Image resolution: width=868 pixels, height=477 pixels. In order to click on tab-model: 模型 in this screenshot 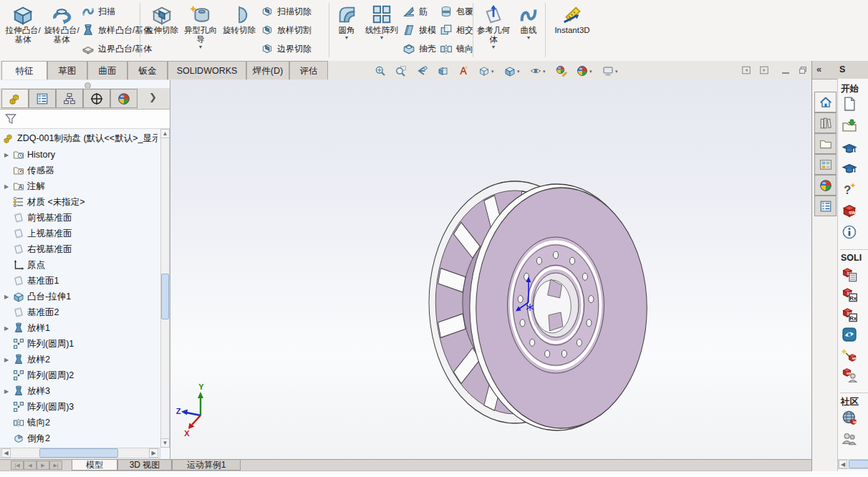, I will do `click(95, 466)`.